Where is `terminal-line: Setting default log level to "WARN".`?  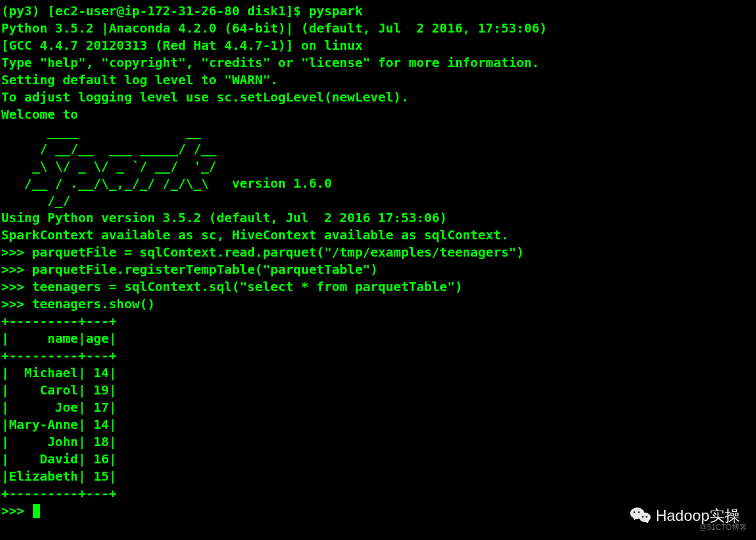
terminal-line: Setting default log level to "WARN". is located at coordinates (378, 80).